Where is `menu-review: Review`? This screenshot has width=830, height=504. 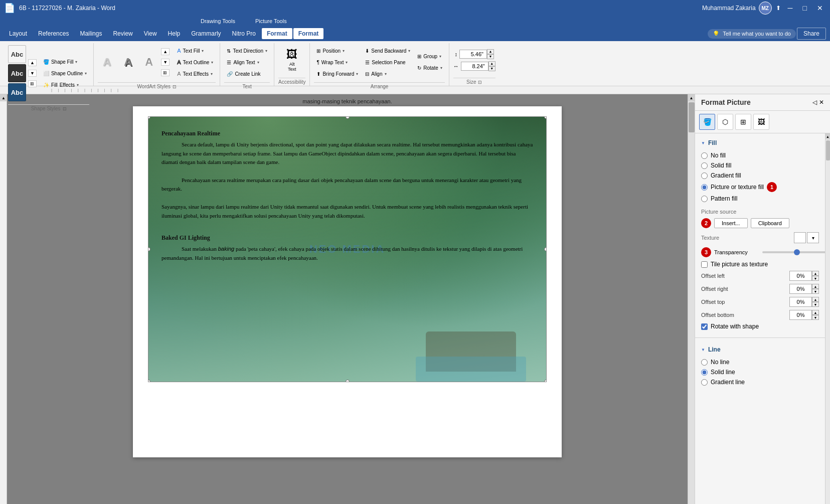 menu-review: Review is located at coordinates (122, 34).